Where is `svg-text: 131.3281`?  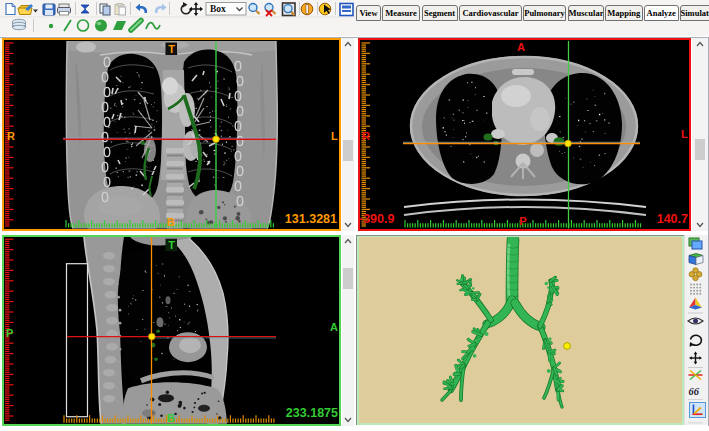
svg-text: 131.3281 is located at coordinates (311, 219).